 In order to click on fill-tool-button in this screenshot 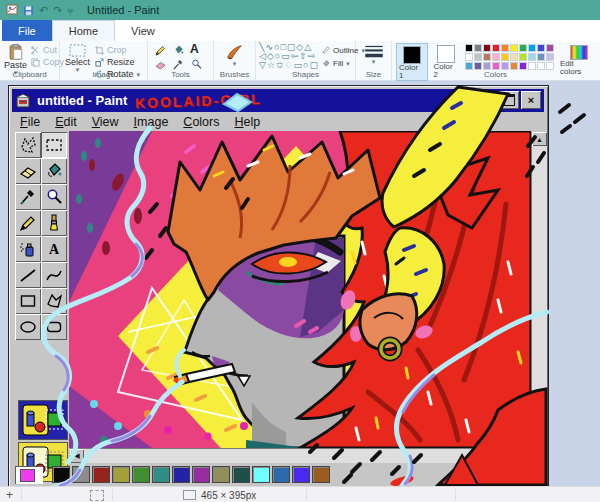, I will do `click(181, 50)`.